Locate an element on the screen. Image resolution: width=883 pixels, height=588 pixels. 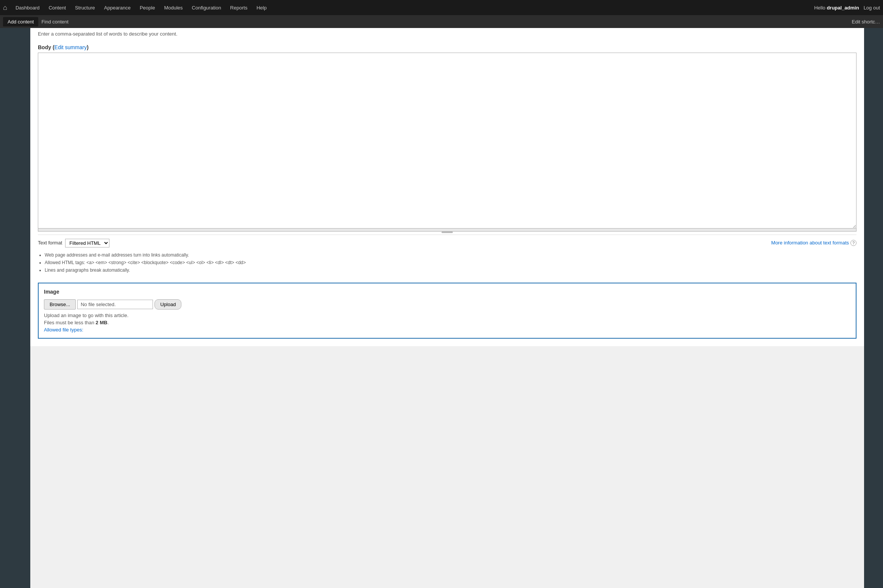
nav-configuration: Configuration is located at coordinates (207, 8).